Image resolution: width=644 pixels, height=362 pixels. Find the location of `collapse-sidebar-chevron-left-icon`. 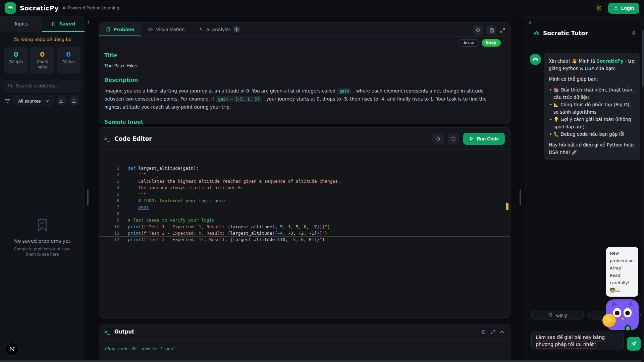

collapse-sidebar-chevron-left-icon is located at coordinates (89, 22).